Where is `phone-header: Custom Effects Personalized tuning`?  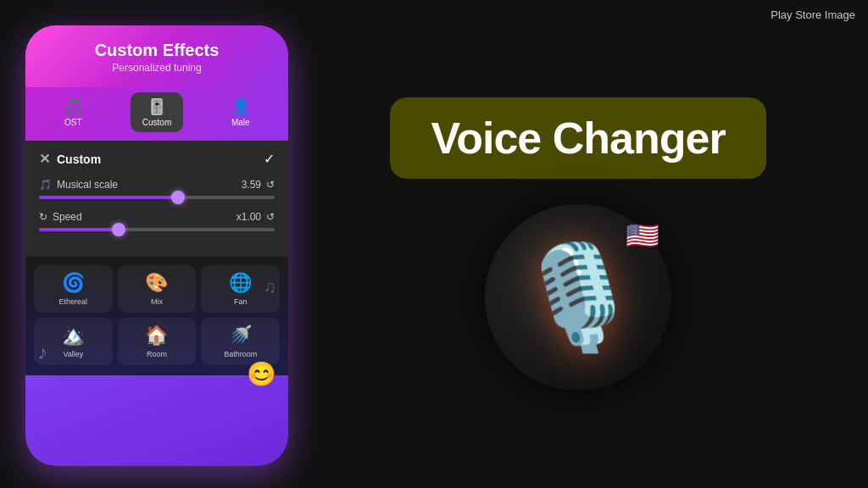 phone-header: Custom Effects Personalized tuning is located at coordinates (157, 56).